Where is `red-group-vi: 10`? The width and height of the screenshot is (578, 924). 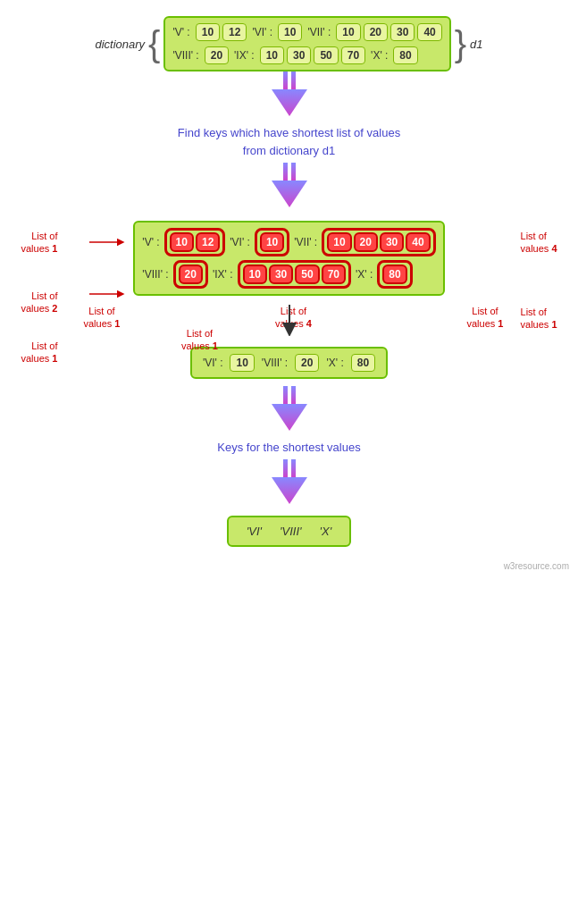
red-group-vi: 10 is located at coordinates (272, 242).